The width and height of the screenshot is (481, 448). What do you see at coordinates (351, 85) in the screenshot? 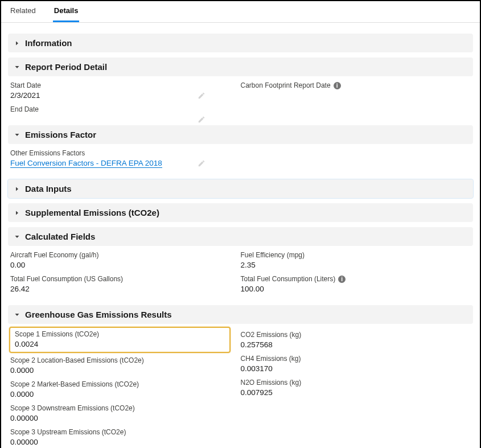
I see `field-label: Carbon Footprint Report Date i` at bounding box center [351, 85].